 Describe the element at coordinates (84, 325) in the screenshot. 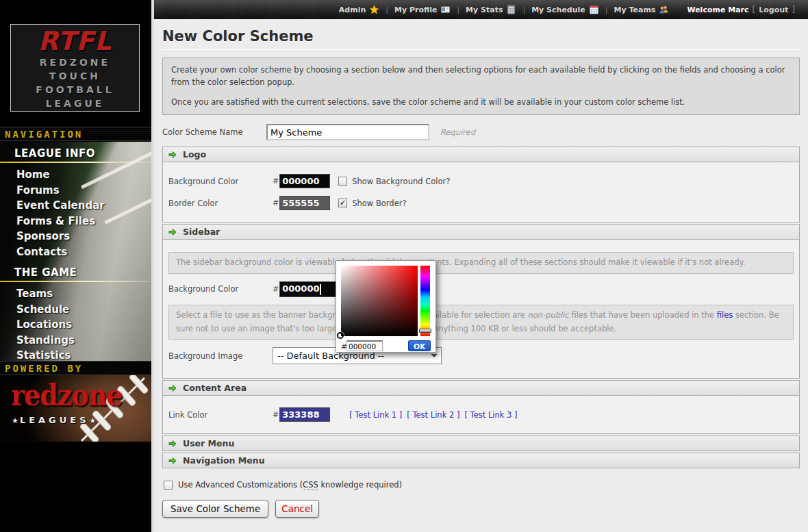

I see `sidebar-item-locations: Locations` at that location.